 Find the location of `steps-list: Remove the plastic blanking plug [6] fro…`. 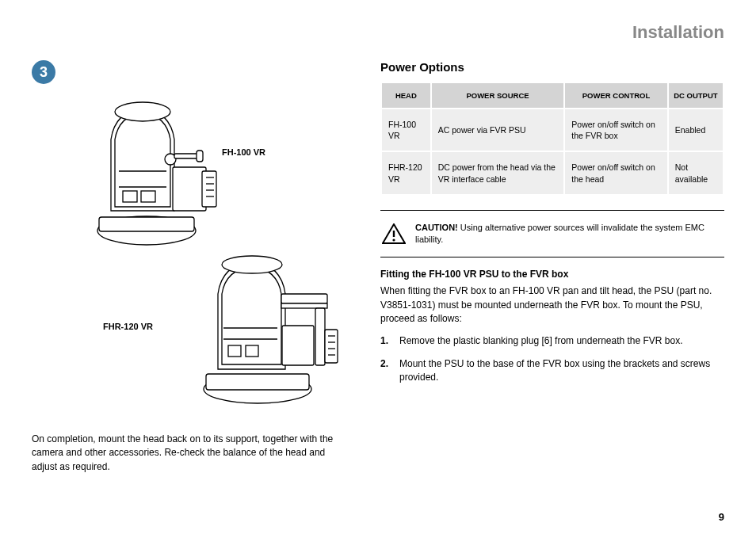

steps-list: Remove the plastic blanking plug [6] fro… is located at coordinates (552, 360).